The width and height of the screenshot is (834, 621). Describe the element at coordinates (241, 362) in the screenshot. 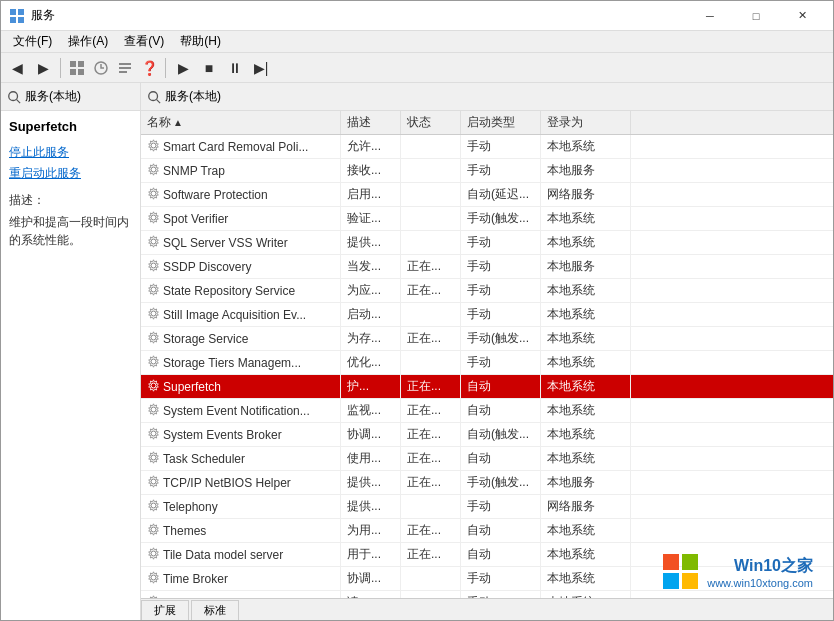

I see `service-name-cell: Storage Tiers Managem...` at that location.